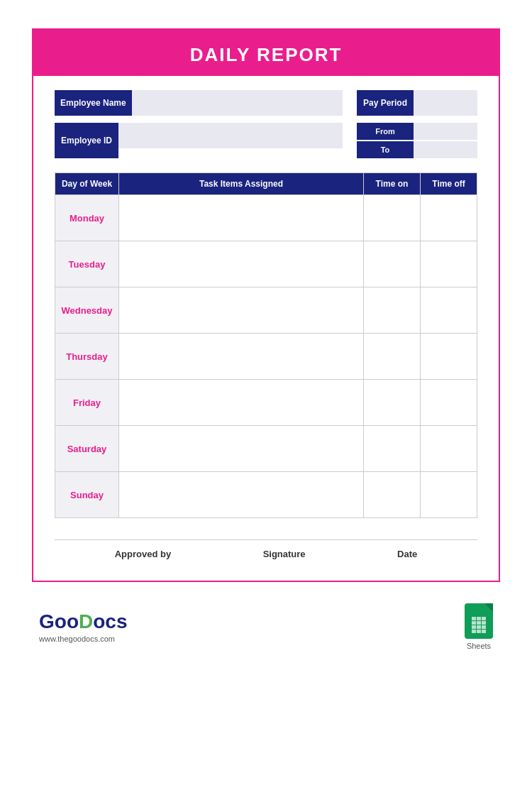  What do you see at coordinates (267, 403) in the screenshot?
I see `table-row: Friday` at bounding box center [267, 403].